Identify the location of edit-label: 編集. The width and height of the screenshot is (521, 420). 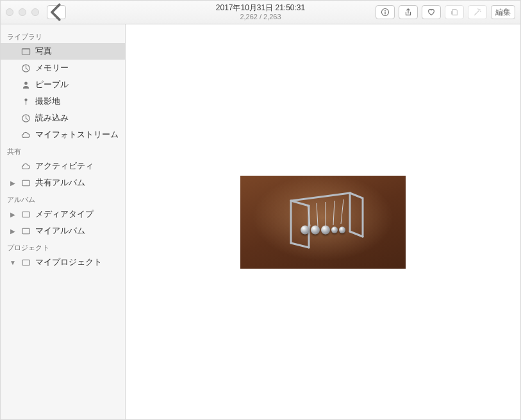
(503, 13).